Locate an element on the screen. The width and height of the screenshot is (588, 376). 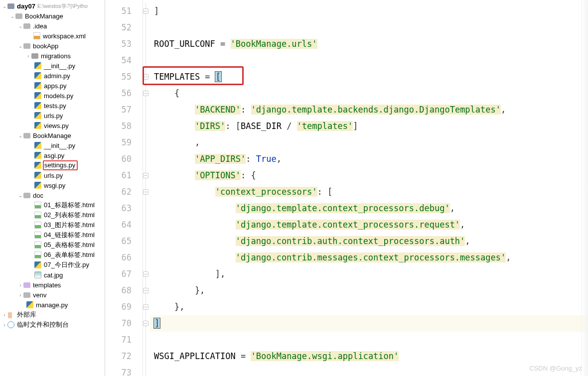
tree-file: 06_表单标签.html is located at coordinates (52, 255).